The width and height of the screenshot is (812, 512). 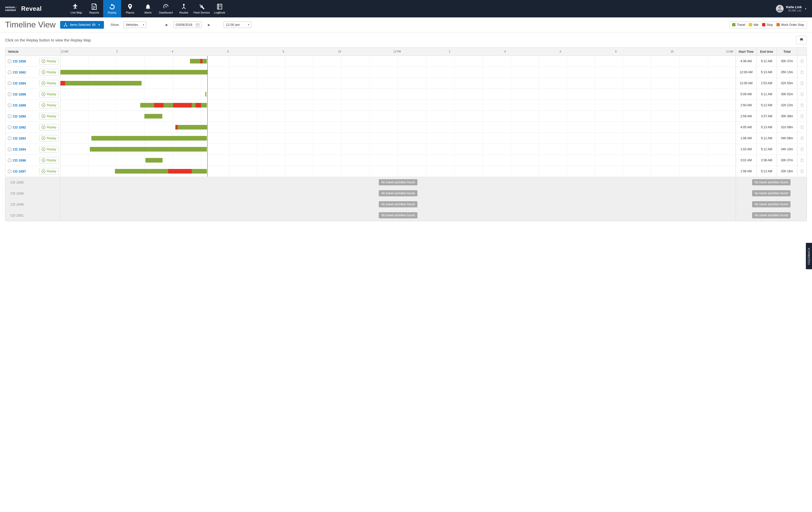 I want to click on vehicle-link: CD 1089, so click(x=20, y=105).